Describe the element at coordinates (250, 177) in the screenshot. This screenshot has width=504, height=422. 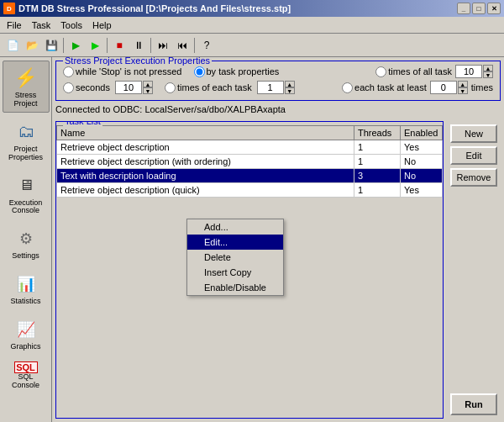
I see `table-row-selected: Text with description loading 3 No` at that location.